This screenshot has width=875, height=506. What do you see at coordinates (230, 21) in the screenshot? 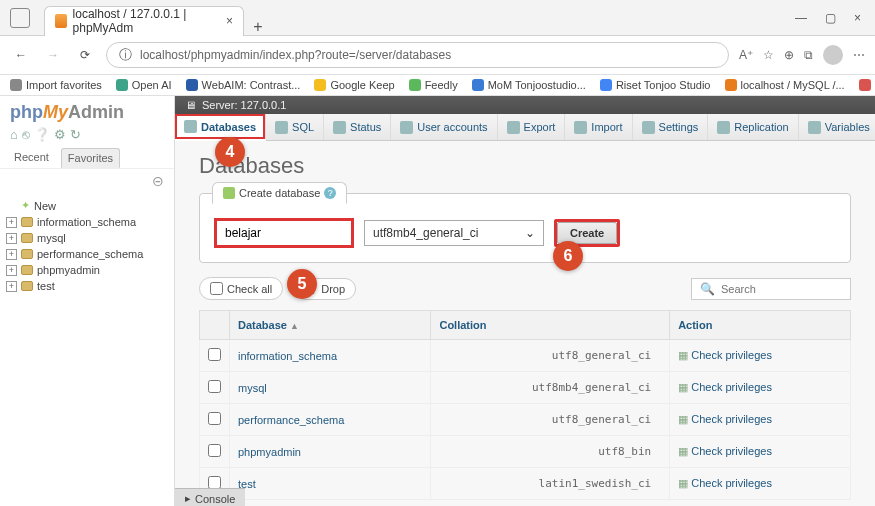
I see `close-tab-icon: ×` at bounding box center [230, 21].